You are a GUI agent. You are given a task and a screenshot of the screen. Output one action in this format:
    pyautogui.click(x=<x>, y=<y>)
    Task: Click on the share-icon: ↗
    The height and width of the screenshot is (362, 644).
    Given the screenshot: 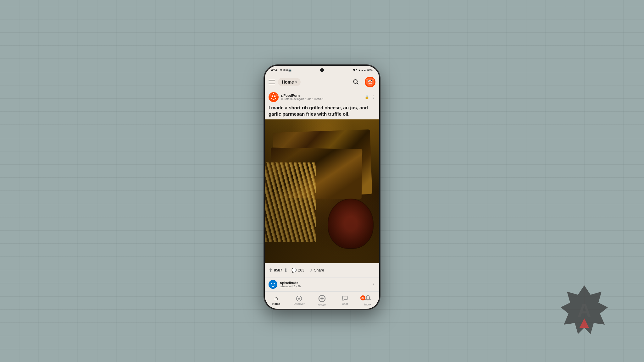 What is the action you would take?
    pyautogui.click(x=311, y=270)
    